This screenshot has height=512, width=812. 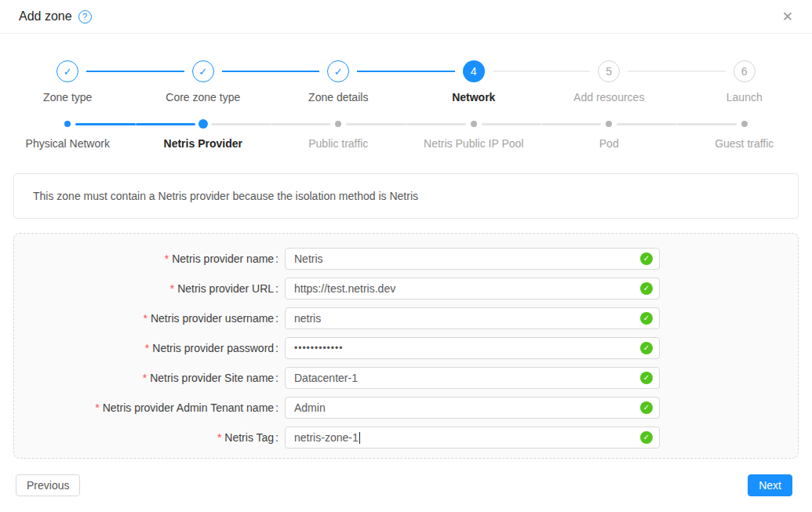 What do you see at coordinates (609, 82) in the screenshot?
I see `step-add-resources: 5 Add resources` at bounding box center [609, 82].